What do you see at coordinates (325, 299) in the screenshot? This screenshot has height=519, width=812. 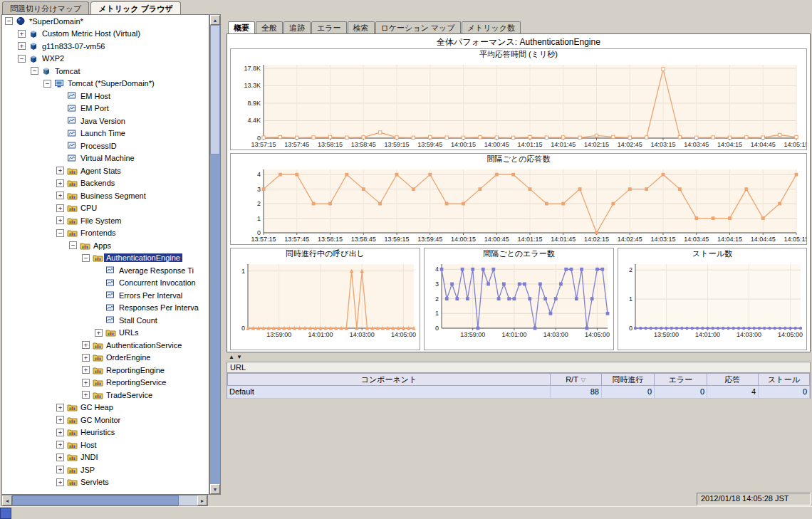 I see `chart-plot-area: 0113:59:0014:01:0014:03:0014:05:00` at bounding box center [325, 299].